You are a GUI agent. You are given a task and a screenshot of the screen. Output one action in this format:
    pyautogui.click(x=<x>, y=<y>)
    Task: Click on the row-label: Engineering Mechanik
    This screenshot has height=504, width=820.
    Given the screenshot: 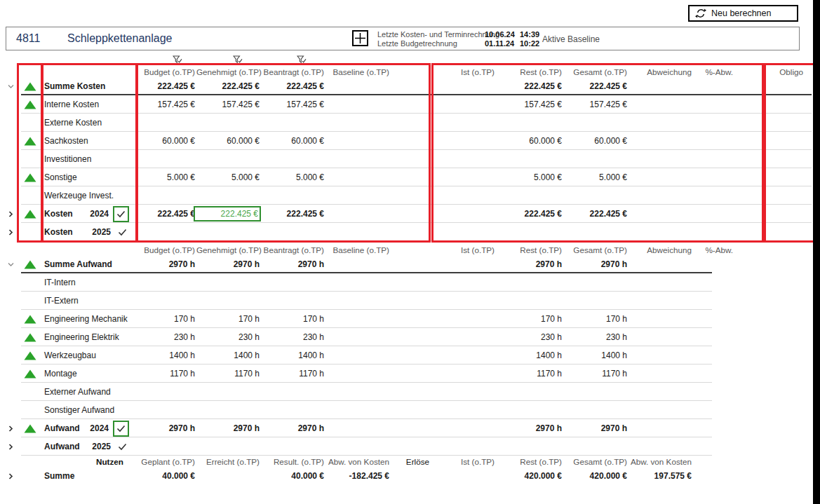 What is the action you would take?
    pyautogui.click(x=89, y=319)
    